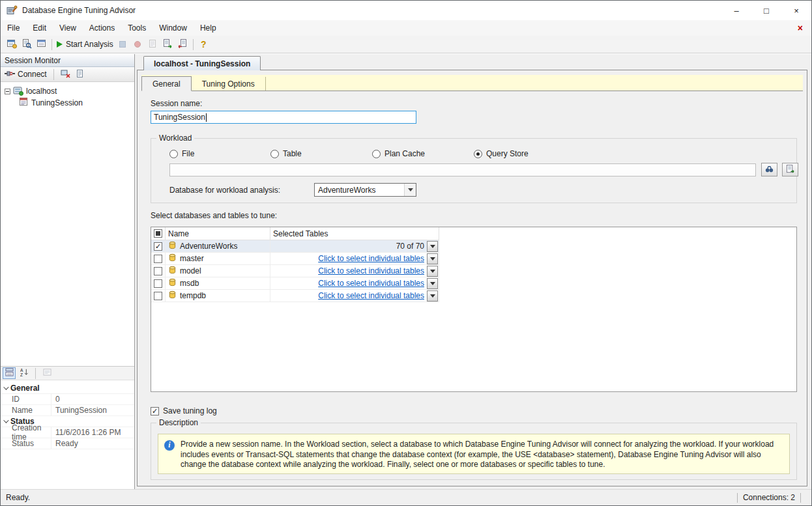  Describe the element at coordinates (24, 373) in the screenshot. I see `alphabetical-sort-button: AZ` at that location.